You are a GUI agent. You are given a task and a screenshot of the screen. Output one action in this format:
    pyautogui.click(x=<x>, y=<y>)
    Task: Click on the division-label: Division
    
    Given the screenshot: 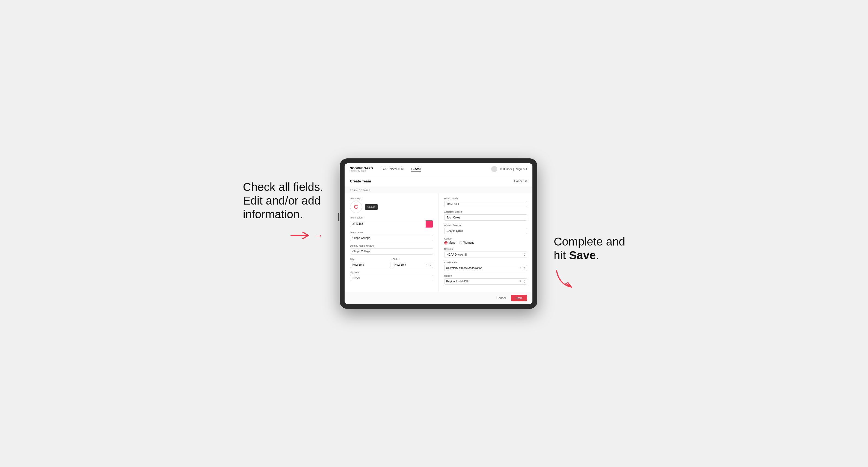 What is the action you would take?
    pyautogui.click(x=486, y=249)
    